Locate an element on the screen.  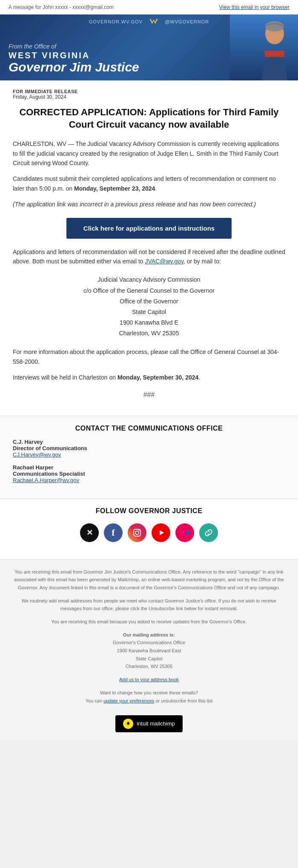
cta-container: Click here for applications and instruct… is located at coordinates (149, 228).